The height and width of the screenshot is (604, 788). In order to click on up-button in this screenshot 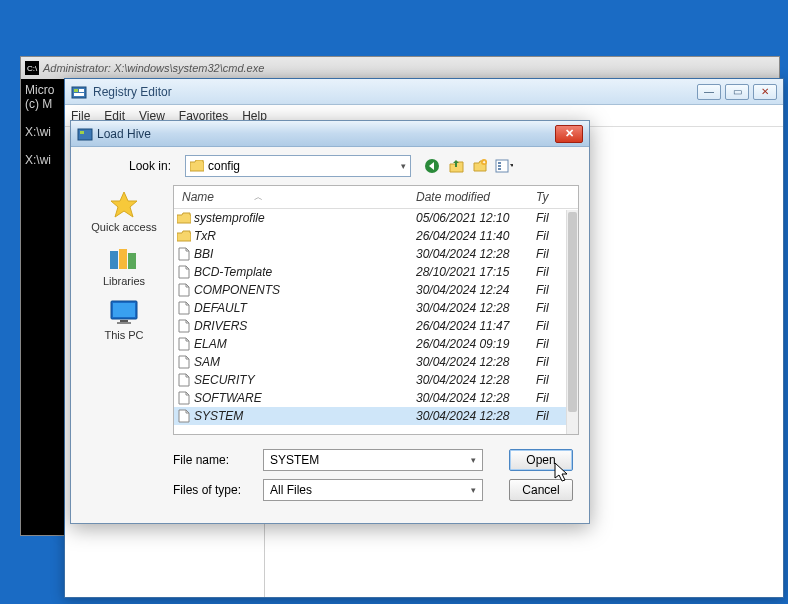, I will do `click(456, 166)`.